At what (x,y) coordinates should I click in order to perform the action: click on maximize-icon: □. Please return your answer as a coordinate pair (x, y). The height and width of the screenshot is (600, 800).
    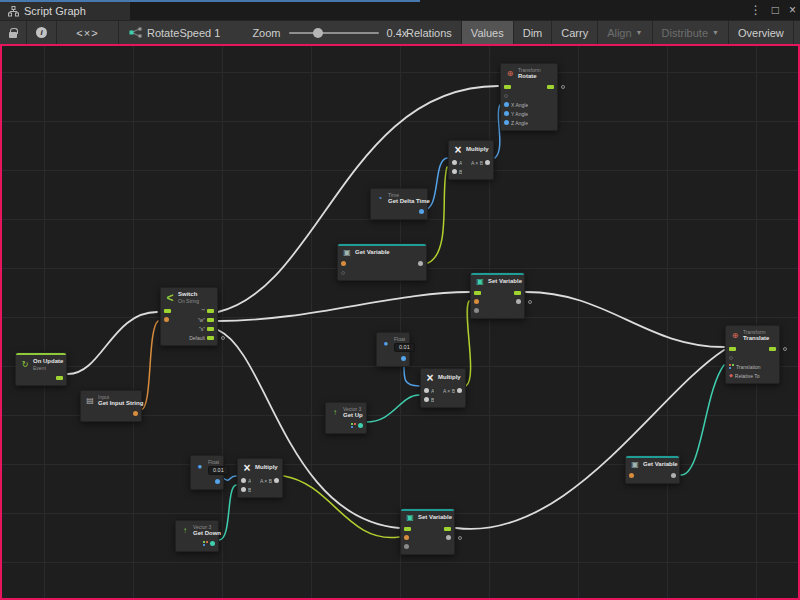
    Looking at the image, I should click on (776, 10).